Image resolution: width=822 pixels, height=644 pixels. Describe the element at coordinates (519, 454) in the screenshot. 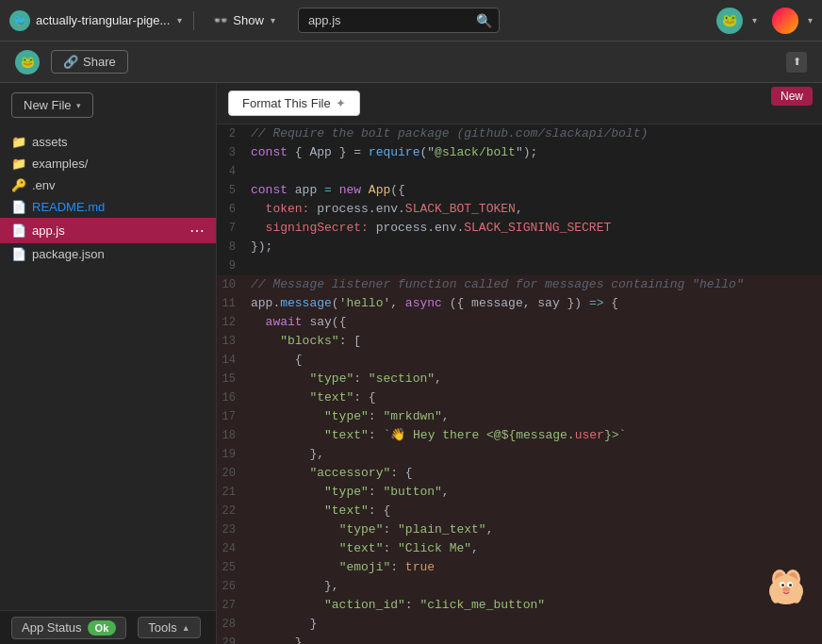

I see `code-line: 19 },` at that location.